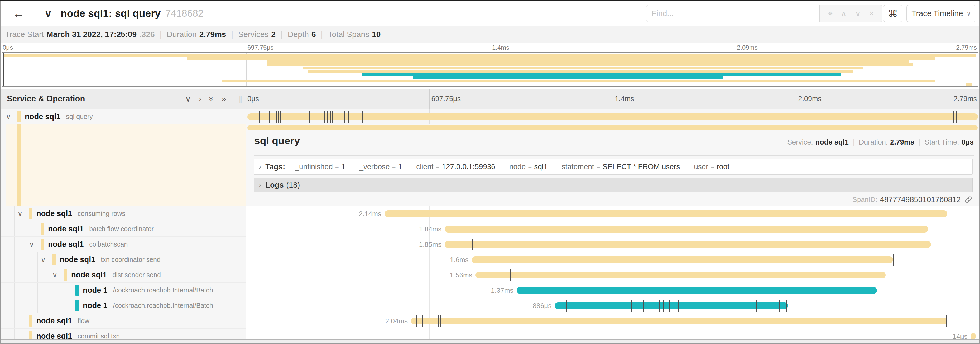 This screenshot has height=344, width=980. I want to click on span-tree-row: node sql1commit sql txn, so click(123, 334).